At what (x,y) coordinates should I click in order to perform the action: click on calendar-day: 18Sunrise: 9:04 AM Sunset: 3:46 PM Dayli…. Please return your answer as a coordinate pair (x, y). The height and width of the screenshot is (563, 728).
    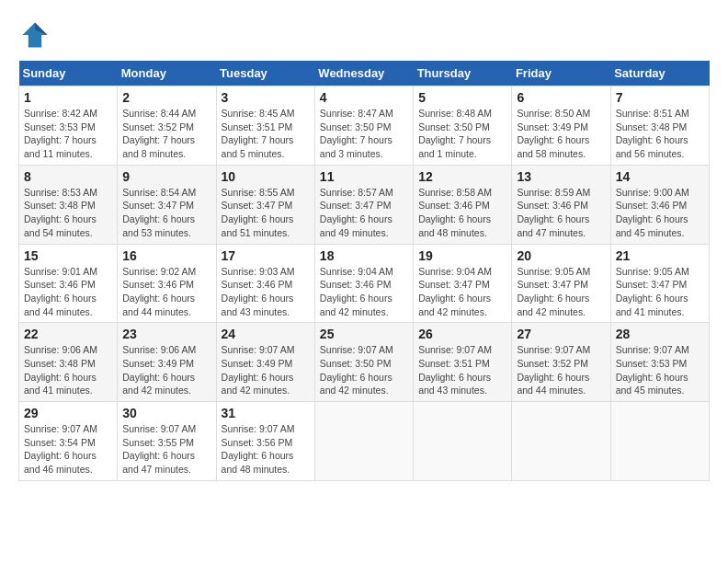
    Looking at the image, I should click on (364, 283).